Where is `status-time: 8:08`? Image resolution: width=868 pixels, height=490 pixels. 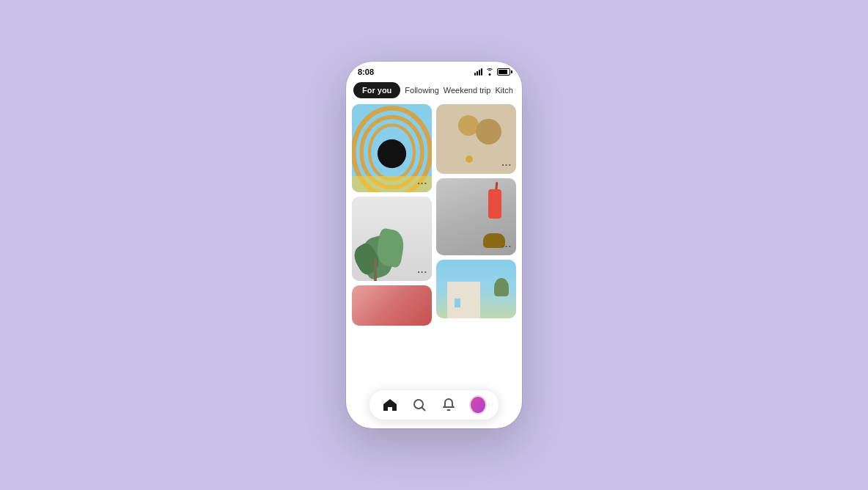 status-time: 8:08 is located at coordinates (366, 72).